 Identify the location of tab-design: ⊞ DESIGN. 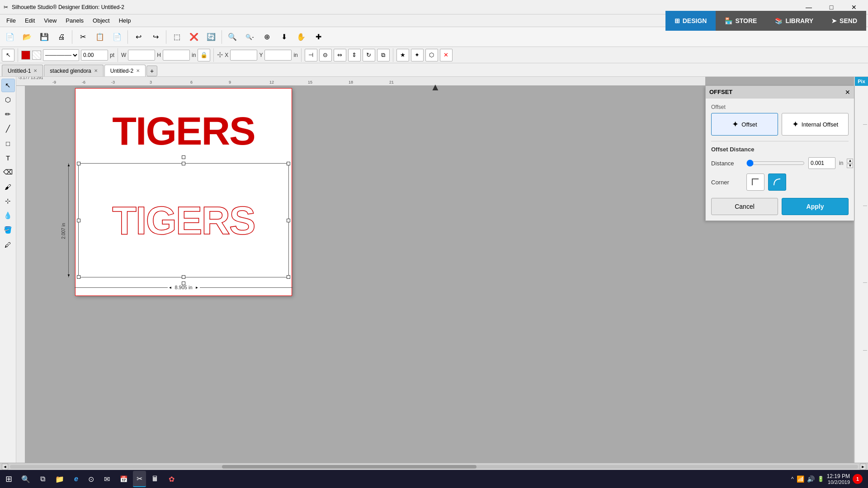
(691, 21).